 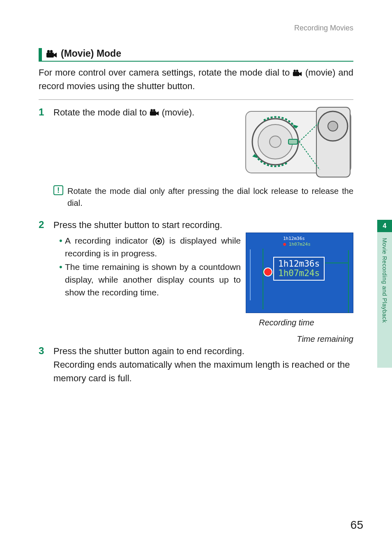 What do you see at coordinates (196, 79) in the screenshot?
I see `intro-paragraph: For more control over camera settings, r…` at bounding box center [196, 79].